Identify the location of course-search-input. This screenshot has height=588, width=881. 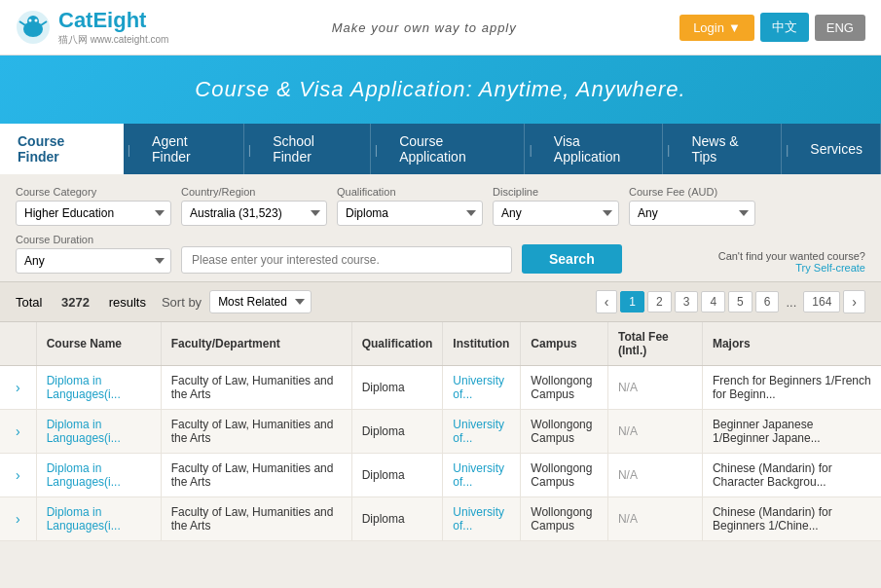
(347, 260).